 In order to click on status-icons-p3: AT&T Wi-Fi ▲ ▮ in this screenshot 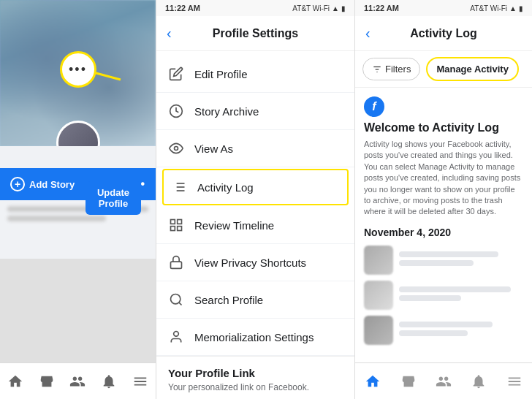, I will do `click(497, 9)`.